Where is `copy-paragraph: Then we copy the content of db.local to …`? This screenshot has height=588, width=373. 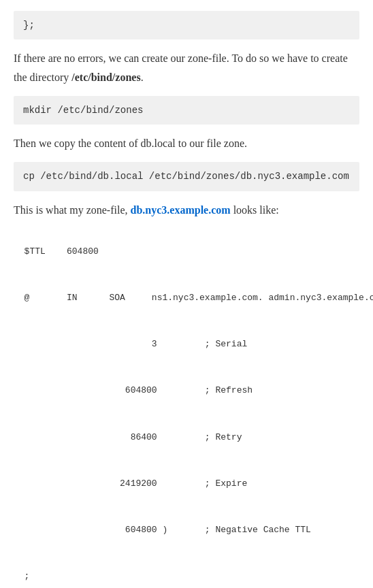 copy-paragraph: Then we copy the content of db.local to … is located at coordinates (186, 143).